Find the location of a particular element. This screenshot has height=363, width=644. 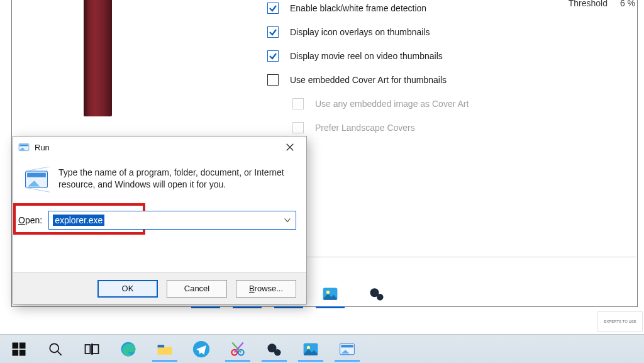

edge-icon is located at coordinates (128, 349).